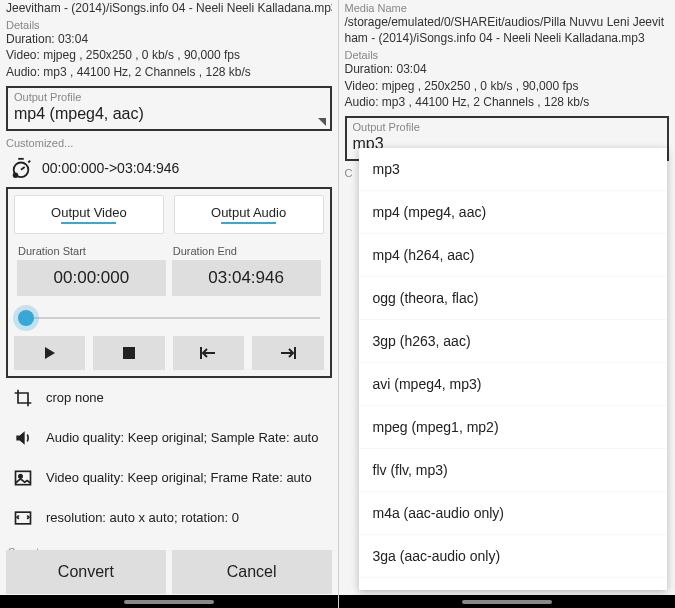 This screenshot has height=608, width=675. What do you see at coordinates (514, 298) in the screenshot?
I see `dropdown-option: ogg (theora, flac)` at bounding box center [514, 298].